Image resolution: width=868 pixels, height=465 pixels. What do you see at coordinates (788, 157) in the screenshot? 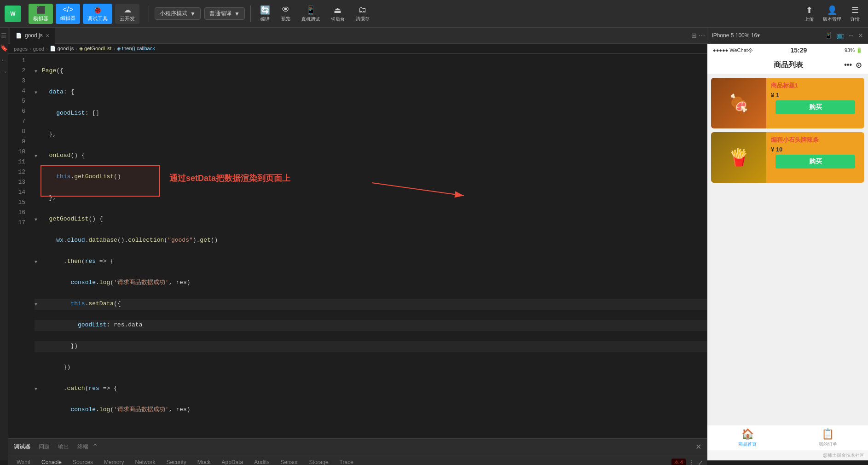
I see `product-card-2-container: 🍟 编程小石头牌辣条 ¥ 10 购买` at bounding box center [788, 157].